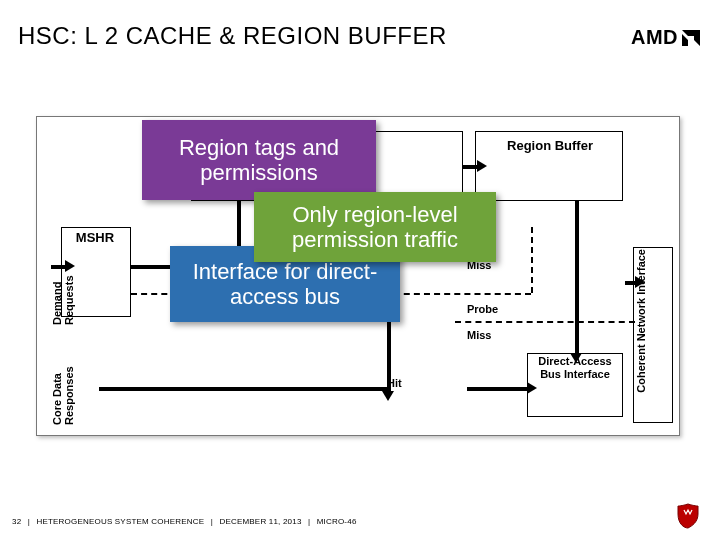  I want to click on university-crest-icon, so click(688, 516).